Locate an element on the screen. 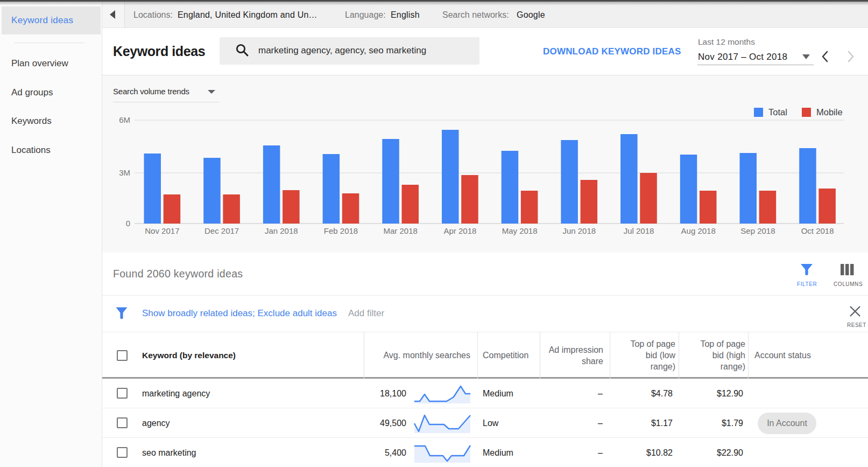 Image resolution: width=868 pixels, height=467 pixels. svg-text: Mar 2018 is located at coordinates (400, 231).